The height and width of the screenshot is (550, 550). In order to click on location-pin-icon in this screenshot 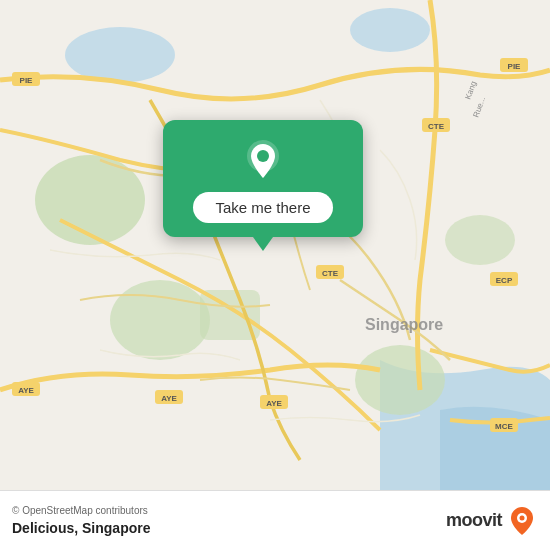, I will do `click(263, 160)`.